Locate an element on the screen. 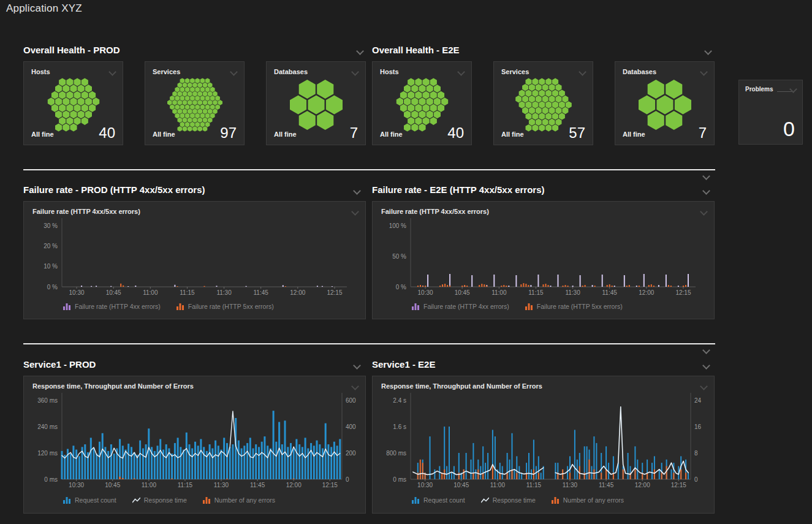 The width and height of the screenshot is (812, 524). svg-text: 200 is located at coordinates (351, 454).